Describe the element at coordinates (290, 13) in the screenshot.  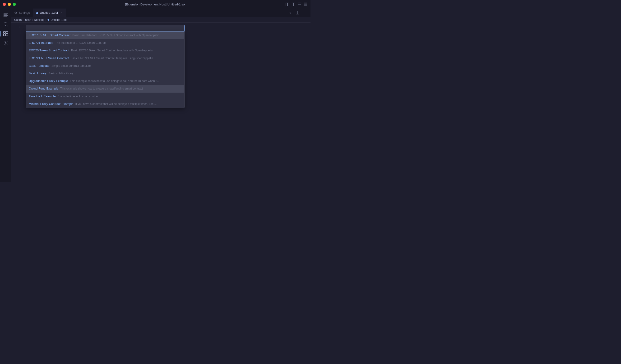
I see `run-button: ▷` at that location.